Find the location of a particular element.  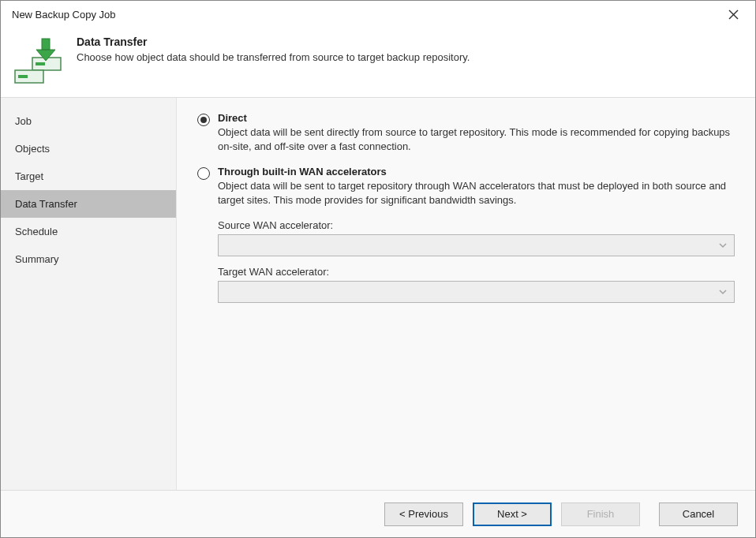

source-wan-group: Source WAN accelerator: is located at coordinates (477, 238).